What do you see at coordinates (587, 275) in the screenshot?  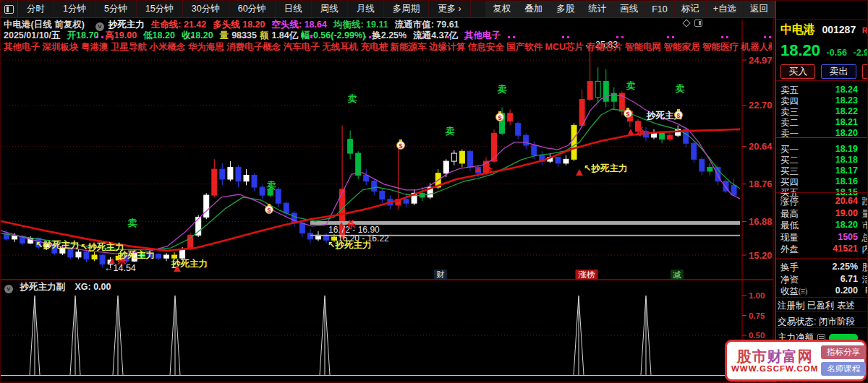 I see `svg-text: 涨榜` at bounding box center [587, 275].